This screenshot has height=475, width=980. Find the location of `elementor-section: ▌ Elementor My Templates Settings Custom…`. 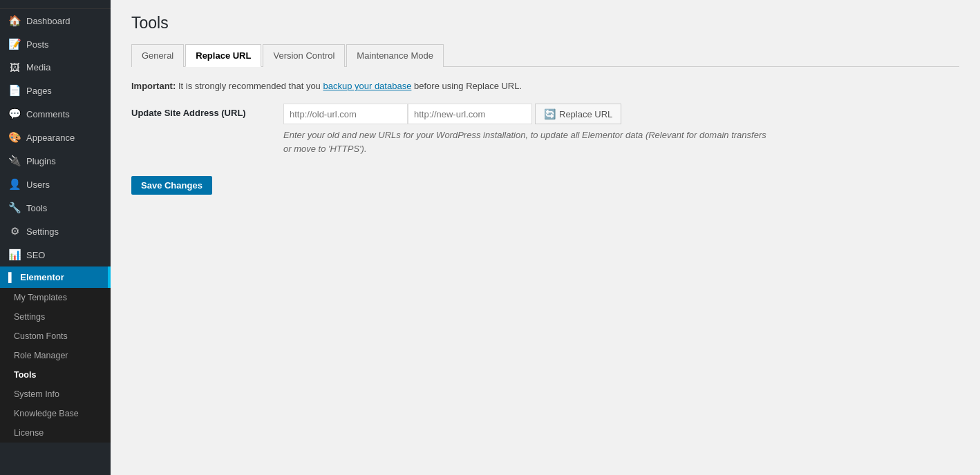

elementor-section: ▌ Elementor My Templates Settings Custom… is located at coordinates (55, 355).